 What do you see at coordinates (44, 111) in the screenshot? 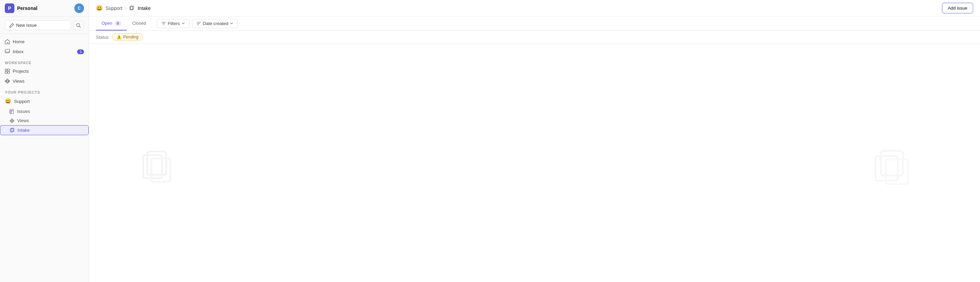
I see `sidebar-item-issues: Issues` at bounding box center [44, 111].